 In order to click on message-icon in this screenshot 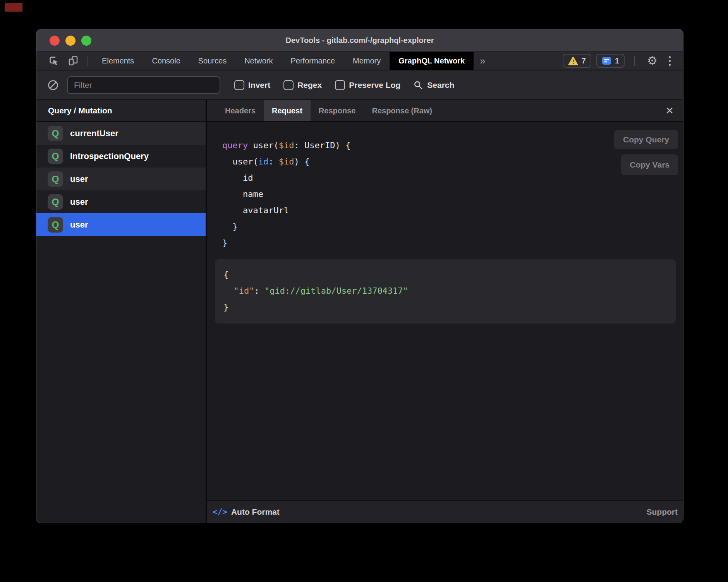, I will do `click(606, 61)`.